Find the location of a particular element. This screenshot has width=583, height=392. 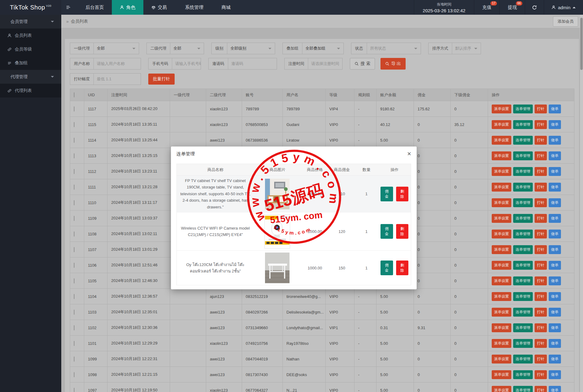

add-member-button: 添加会员 is located at coordinates (566, 21).